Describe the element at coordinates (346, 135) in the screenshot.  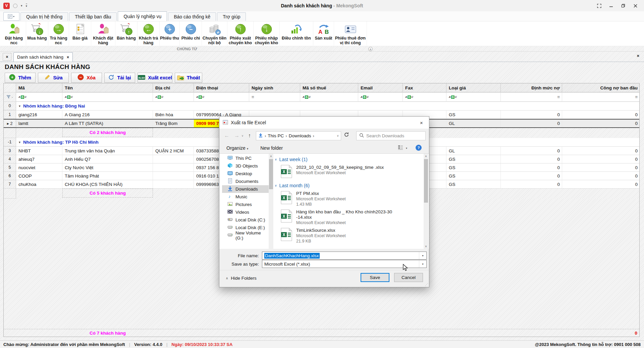
I see `refresh-icon` at that location.